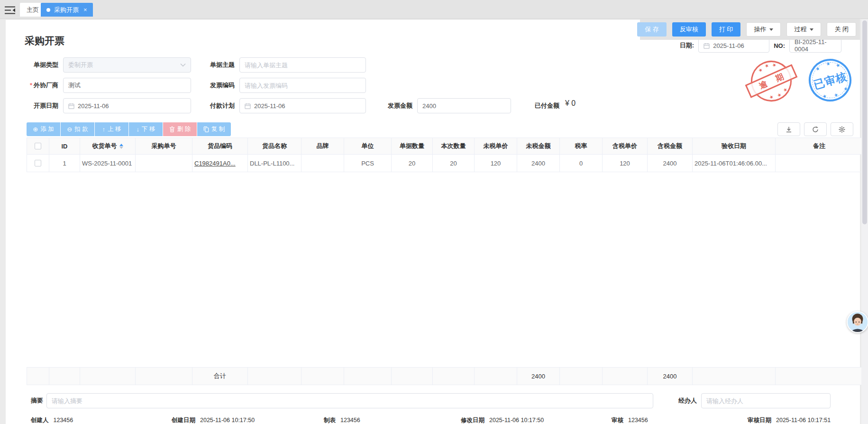  What do you see at coordinates (302, 85) in the screenshot?
I see `invoice-code-input` at bounding box center [302, 85].